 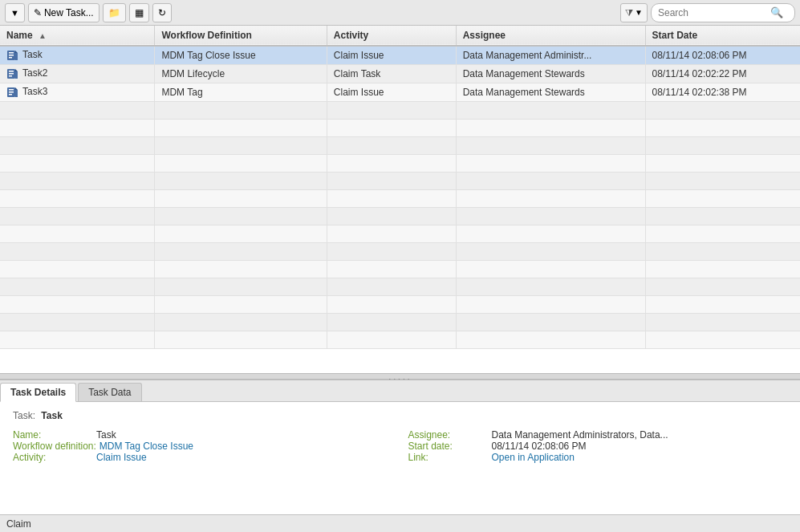 I want to click on details-right-col: Assignee: Data Management Administrators…, so click(x=599, y=446).